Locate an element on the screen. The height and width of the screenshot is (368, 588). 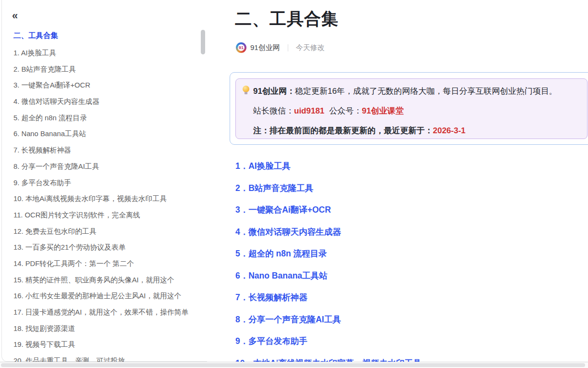
sidebar-scrollbar-thumb is located at coordinates (203, 42).